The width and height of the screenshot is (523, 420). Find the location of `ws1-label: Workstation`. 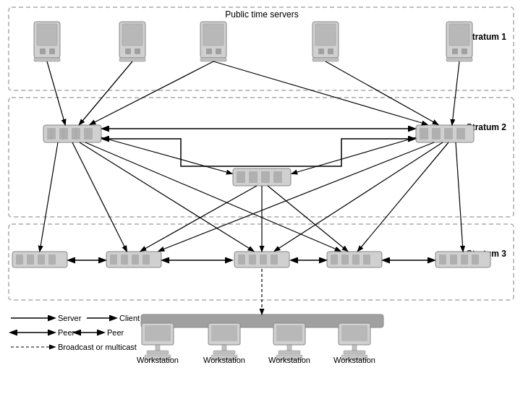

ws1-label: Workstation is located at coordinates (158, 360).